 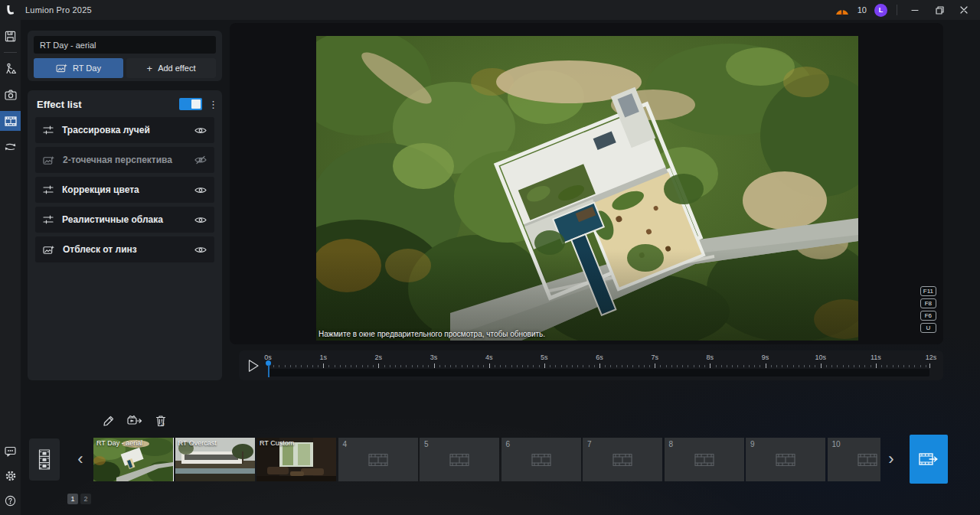 What do you see at coordinates (876, 357) in the screenshot?
I see `tick-label: 11s` at bounding box center [876, 357].